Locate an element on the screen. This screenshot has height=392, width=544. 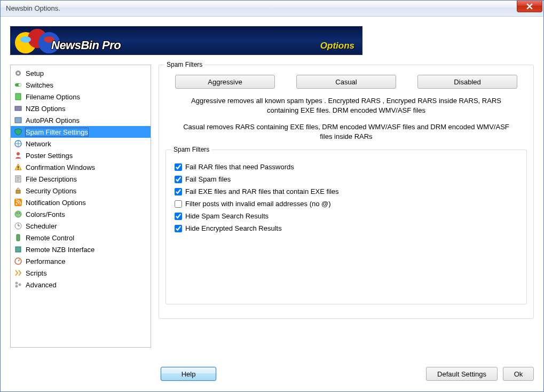
sidebar-item-confirmation-windows: Confirmation Windows is located at coordinates (81, 167).